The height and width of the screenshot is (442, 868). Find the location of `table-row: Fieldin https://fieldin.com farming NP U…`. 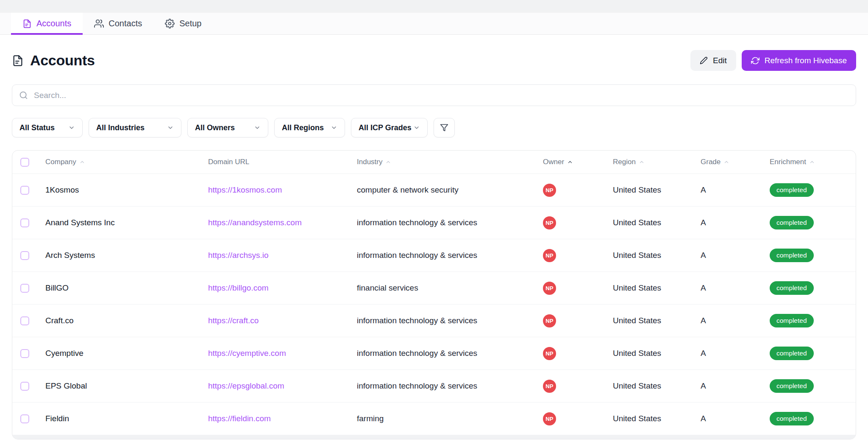

table-row: Fieldin https://fieldin.com farming NP U… is located at coordinates (434, 419).